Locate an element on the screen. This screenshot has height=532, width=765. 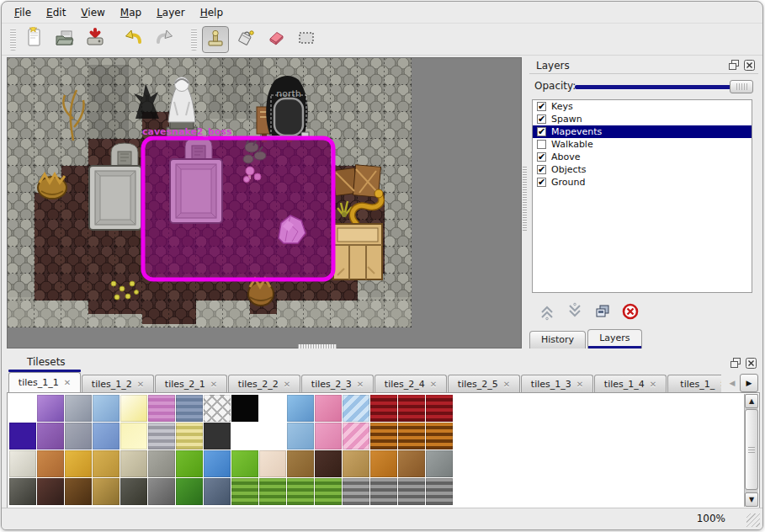
scroll-down-icon: ▼ is located at coordinates (752, 500).